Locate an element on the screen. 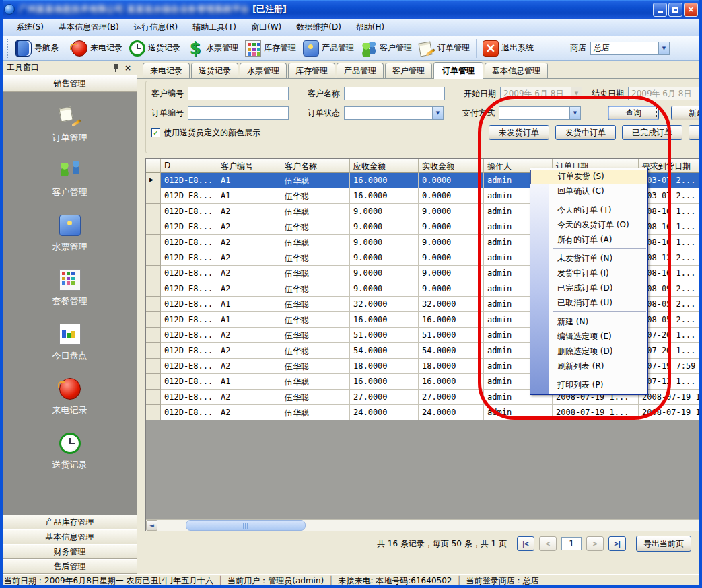 The image size is (702, 588). sidebar-item-today-inventory: 今日盘点 is located at coordinates (70, 343).